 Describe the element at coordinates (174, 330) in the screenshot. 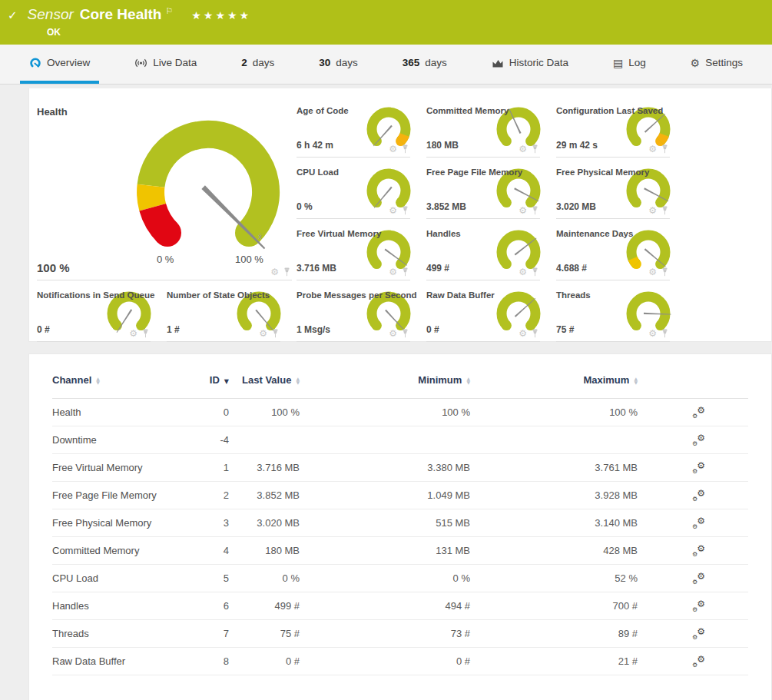

I see `gauge-value: 1 #` at that location.